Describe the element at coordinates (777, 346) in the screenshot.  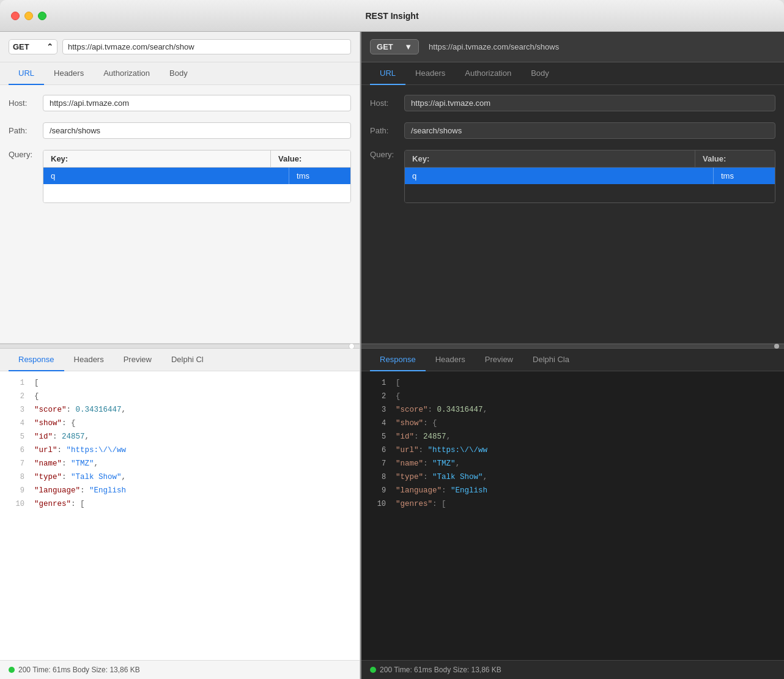
I see `divider-handle-right` at that location.